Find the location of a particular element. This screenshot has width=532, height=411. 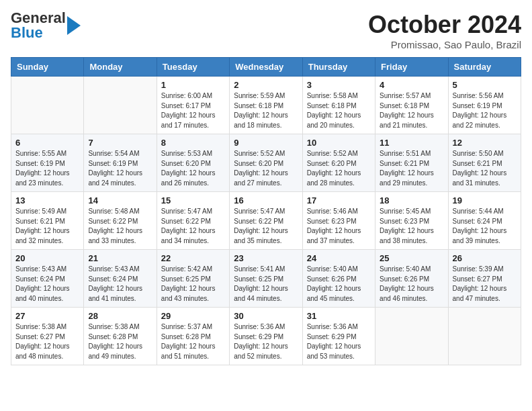

calendar-cell: 13 Sunrise: 5:49 AM Sunset: 6:21 PM Dayl… is located at coordinates (48, 221).